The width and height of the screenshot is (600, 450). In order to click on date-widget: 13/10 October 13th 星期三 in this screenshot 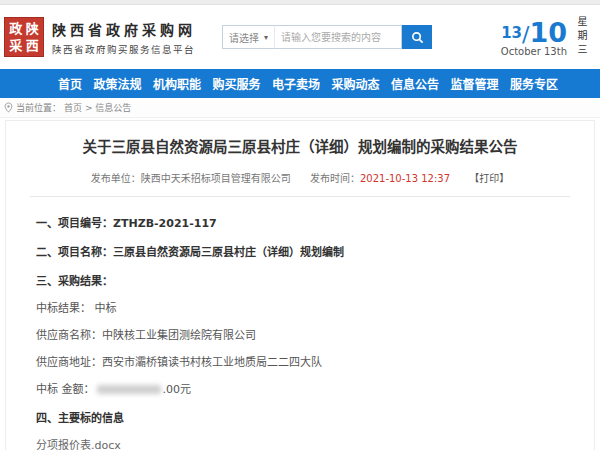, I will do `click(546, 37)`.